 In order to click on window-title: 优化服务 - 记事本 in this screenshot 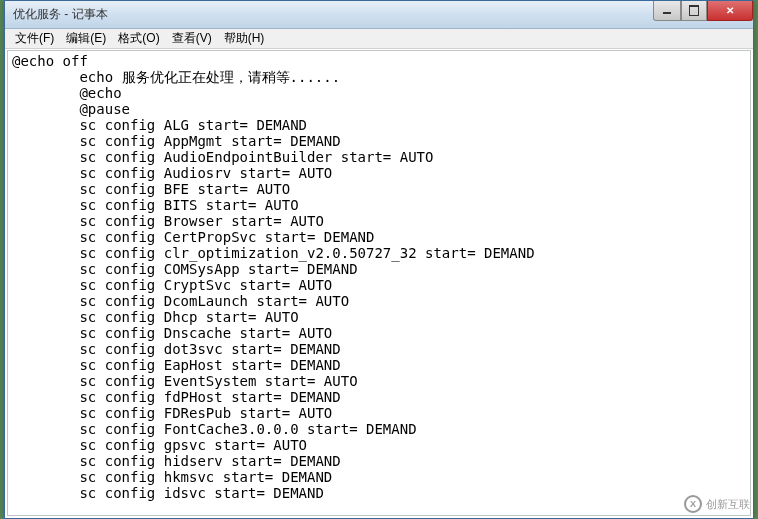, I will do `click(60, 14)`.